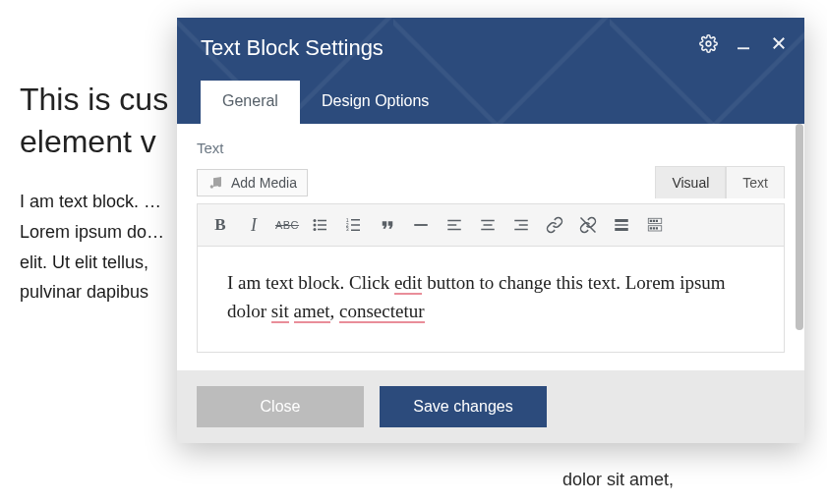 The height and width of the screenshot is (504, 827). What do you see at coordinates (799, 227) in the screenshot?
I see `scrollbar-thumb` at bounding box center [799, 227].